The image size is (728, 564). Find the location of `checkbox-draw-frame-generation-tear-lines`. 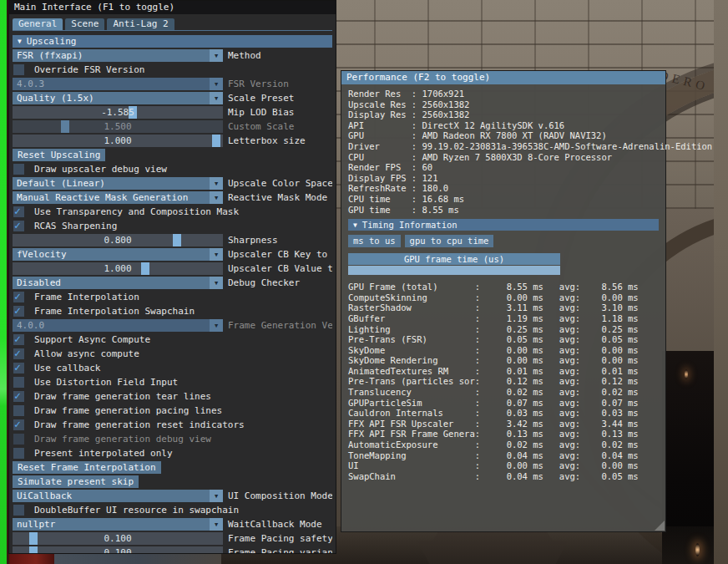

checkbox-draw-frame-generation-tear-lines is located at coordinates (18, 396).